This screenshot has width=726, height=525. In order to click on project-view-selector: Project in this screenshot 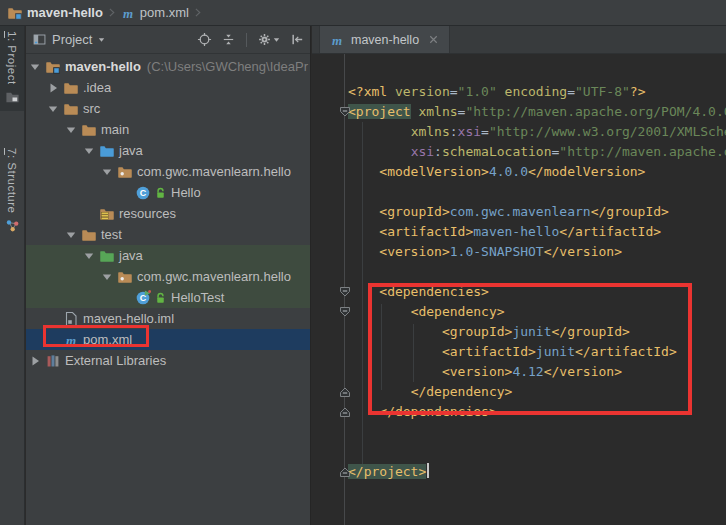, I will do `click(69, 40)`.